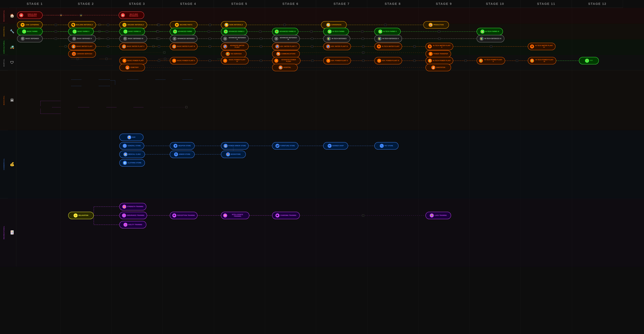  Describe the element at coordinates (188, 4) in the screenshot. I see `stage-header-3: STAGE 4` at that location.